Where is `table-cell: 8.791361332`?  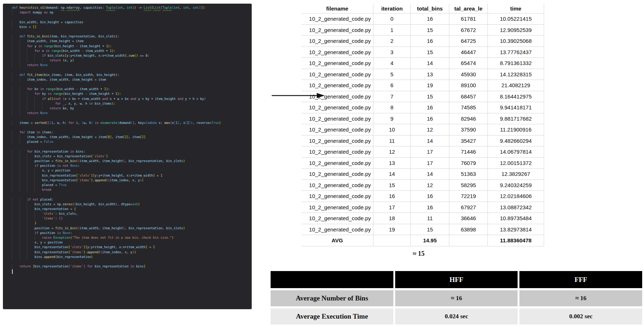 table-cell: 8.791361332 is located at coordinates (516, 63).